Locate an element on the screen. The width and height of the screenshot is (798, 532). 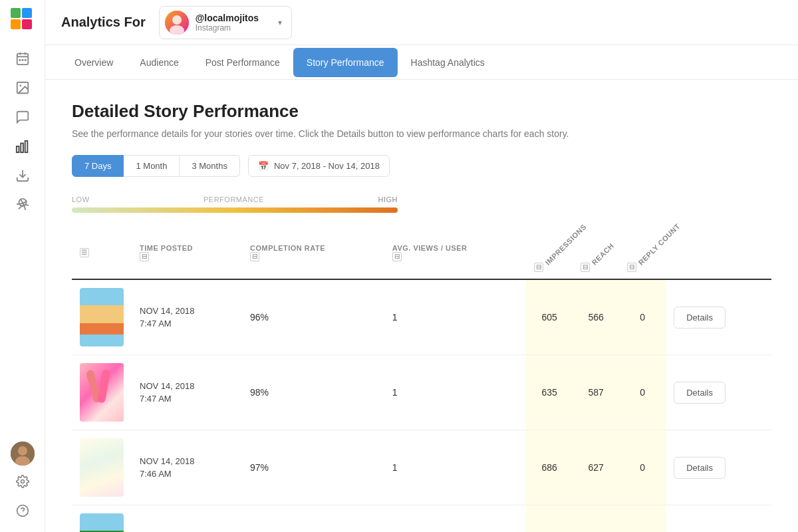
sort-icon-avgviews: ⊟ is located at coordinates (397, 257).